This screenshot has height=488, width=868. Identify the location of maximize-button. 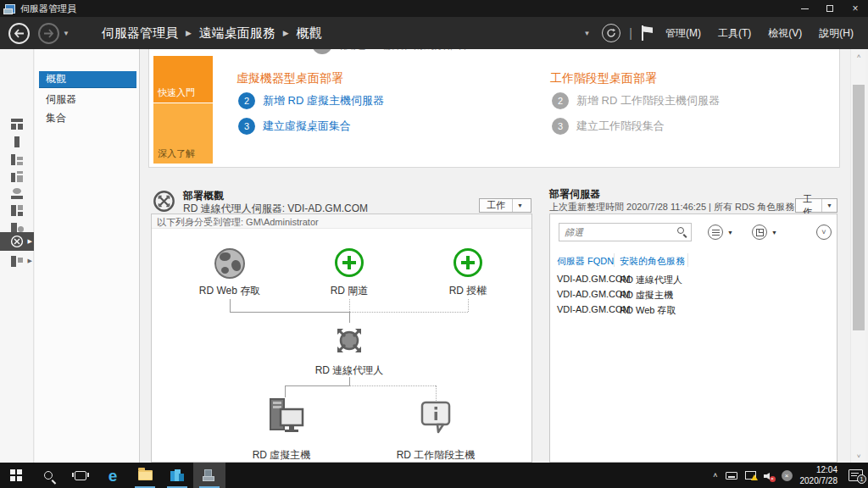
(830, 8).